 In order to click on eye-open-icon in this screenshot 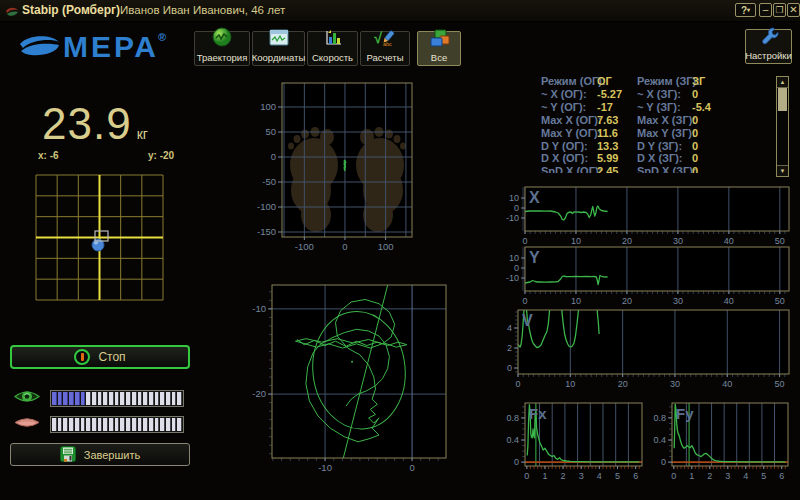, I will do `click(27, 398)`.